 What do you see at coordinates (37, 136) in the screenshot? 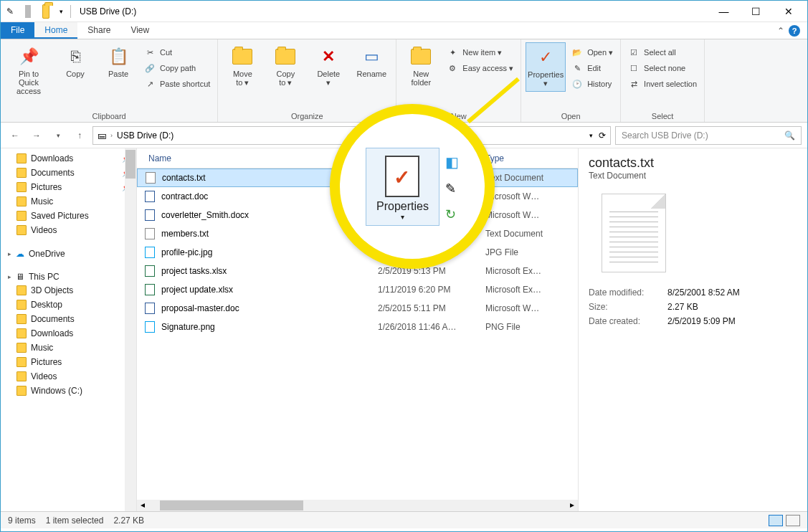
I see `forward-button: →` at bounding box center [37, 136].